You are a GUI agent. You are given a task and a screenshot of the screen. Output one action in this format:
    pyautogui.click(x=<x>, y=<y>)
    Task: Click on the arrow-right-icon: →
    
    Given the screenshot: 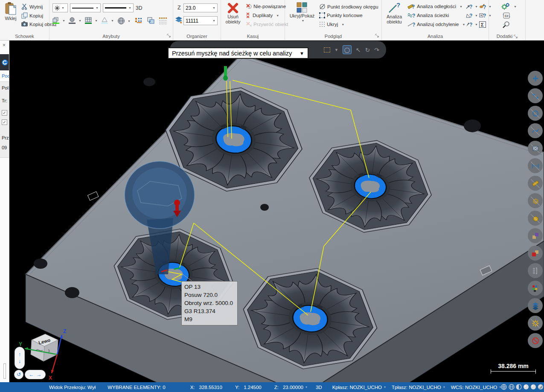 What is the action you would take?
    pyautogui.click(x=39, y=375)
    